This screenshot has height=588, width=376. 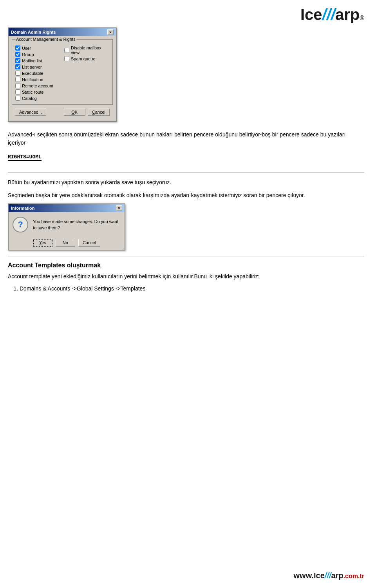 What do you see at coordinates (186, 265) in the screenshot?
I see `section-heading: Account Templates oluşturmak` at bounding box center [186, 265].